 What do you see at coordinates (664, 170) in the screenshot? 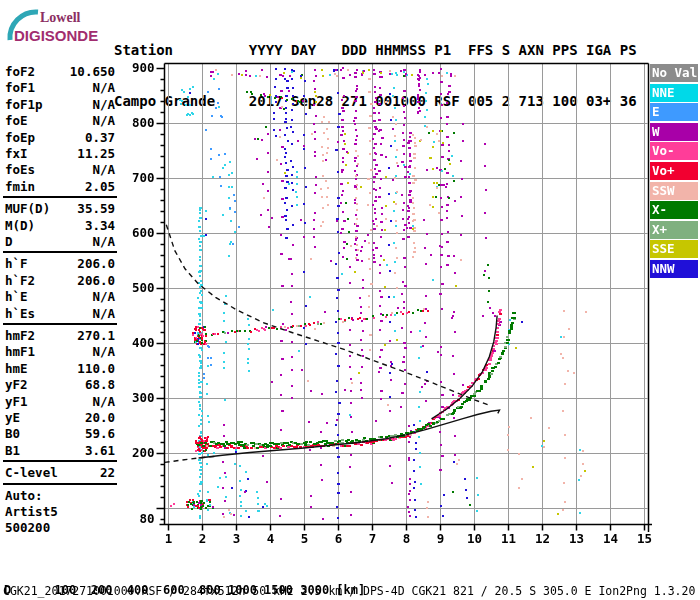
I see `legend-label: Vo+` at bounding box center [664, 170].